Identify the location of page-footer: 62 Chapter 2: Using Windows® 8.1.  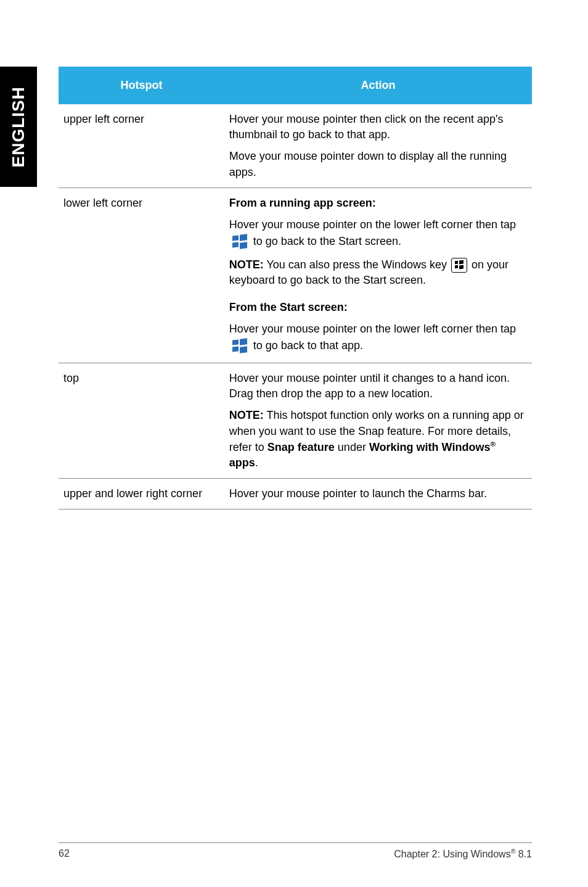
(295, 851).